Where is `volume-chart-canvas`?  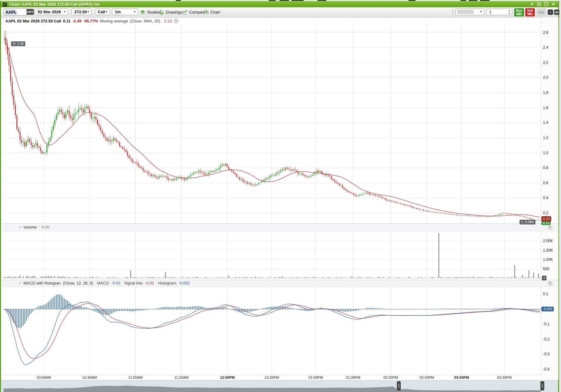 volume-chart-canvas is located at coordinates (272, 255).